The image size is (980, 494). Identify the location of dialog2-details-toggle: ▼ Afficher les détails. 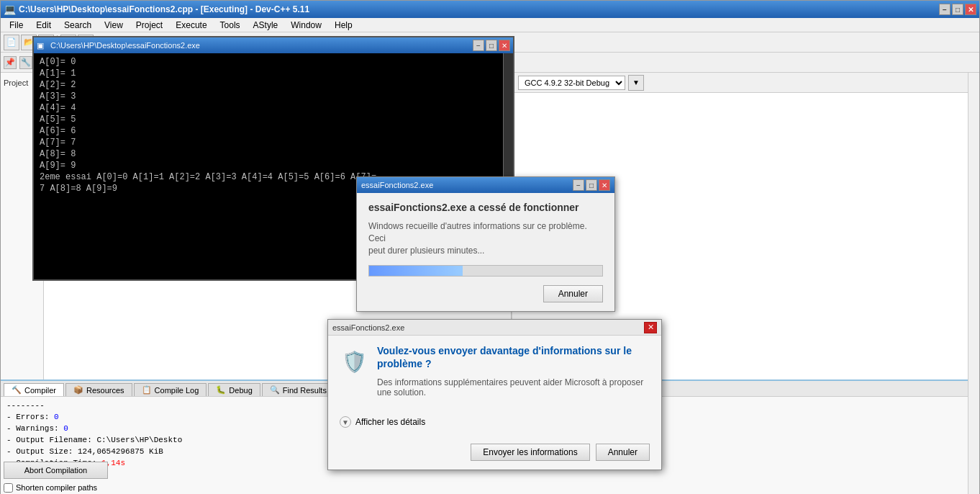
(495, 426).